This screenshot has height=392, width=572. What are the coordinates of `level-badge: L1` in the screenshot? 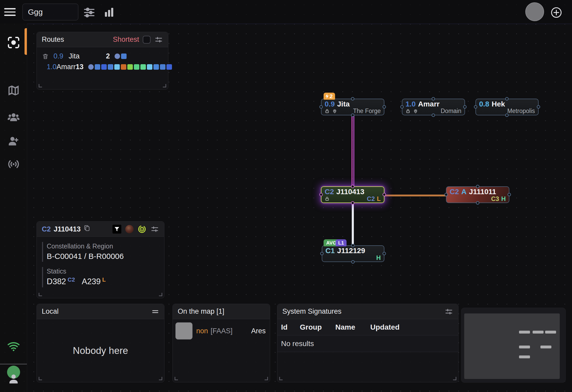 It's located at (341, 243).